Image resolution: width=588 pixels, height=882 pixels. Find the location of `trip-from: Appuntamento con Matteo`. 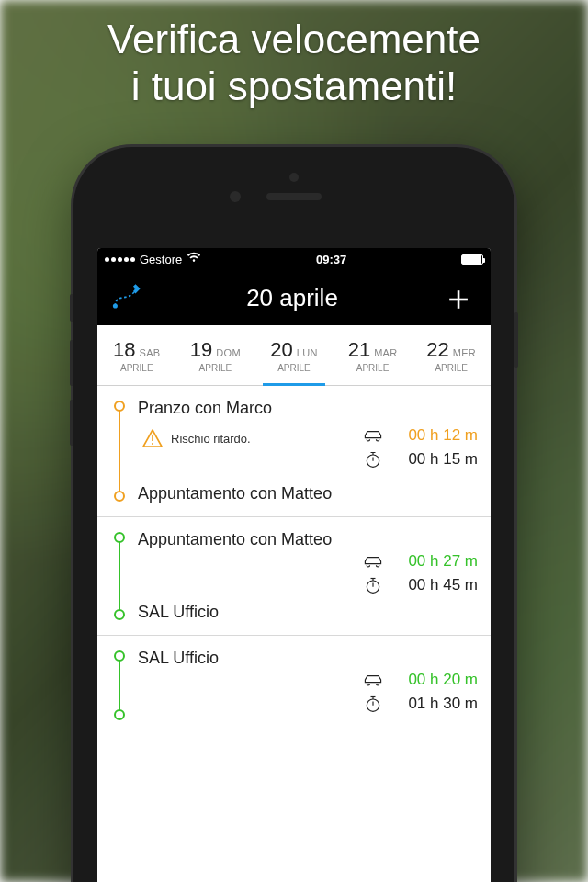

trip-from: Appuntamento con Matteo is located at coordinates (308, 540).